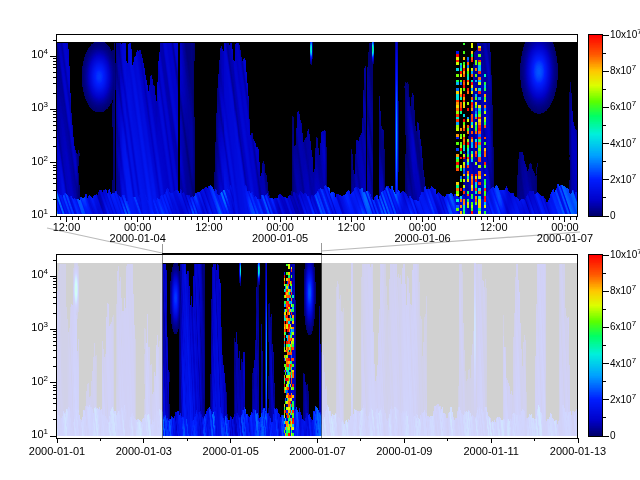 Image resolution: width=640 pixels, height=480 pixels. Describe the element at coordinates (621, 70) in the screenshot. I see `colorbar-tick-mantissa: 8x10` at that location.